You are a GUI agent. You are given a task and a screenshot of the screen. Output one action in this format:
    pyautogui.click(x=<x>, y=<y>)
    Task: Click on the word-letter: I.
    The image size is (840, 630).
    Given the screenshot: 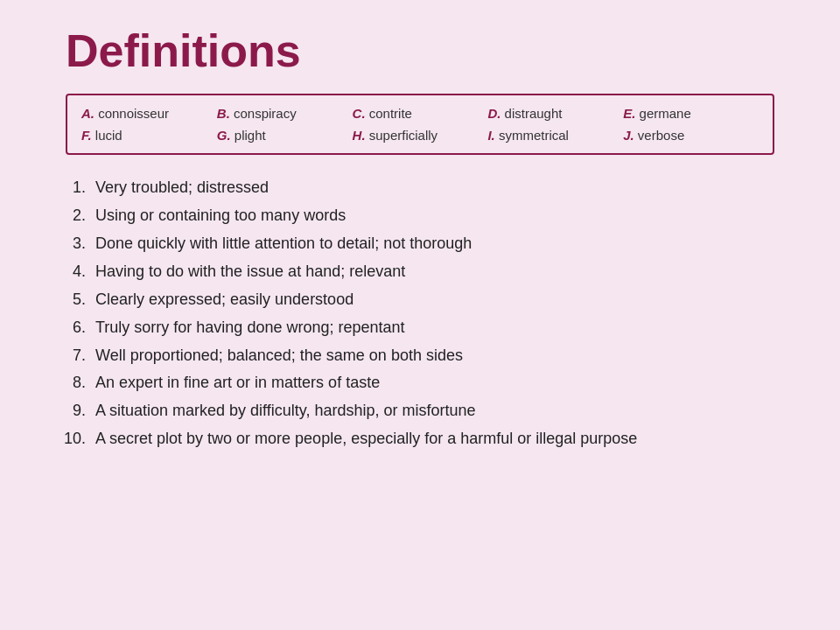 What is the action you would take?
    pyautogui.click(x=491, y=135)
    